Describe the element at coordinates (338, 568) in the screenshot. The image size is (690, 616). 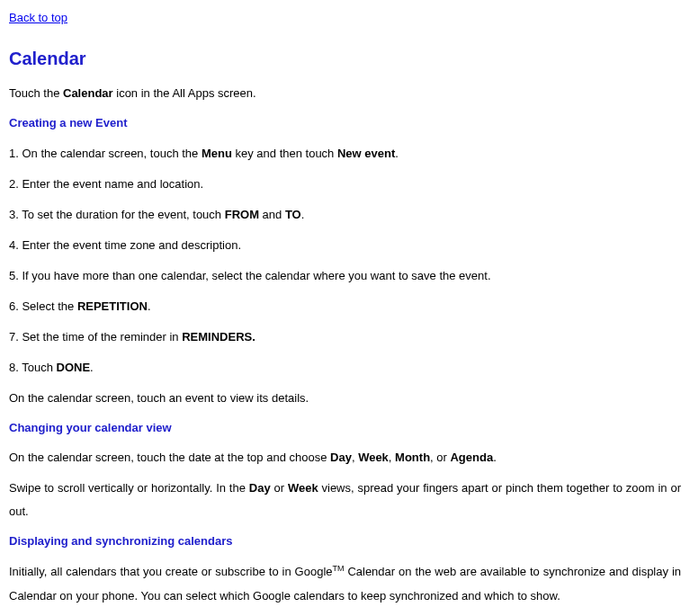
I see `superscript: TM` at that location.